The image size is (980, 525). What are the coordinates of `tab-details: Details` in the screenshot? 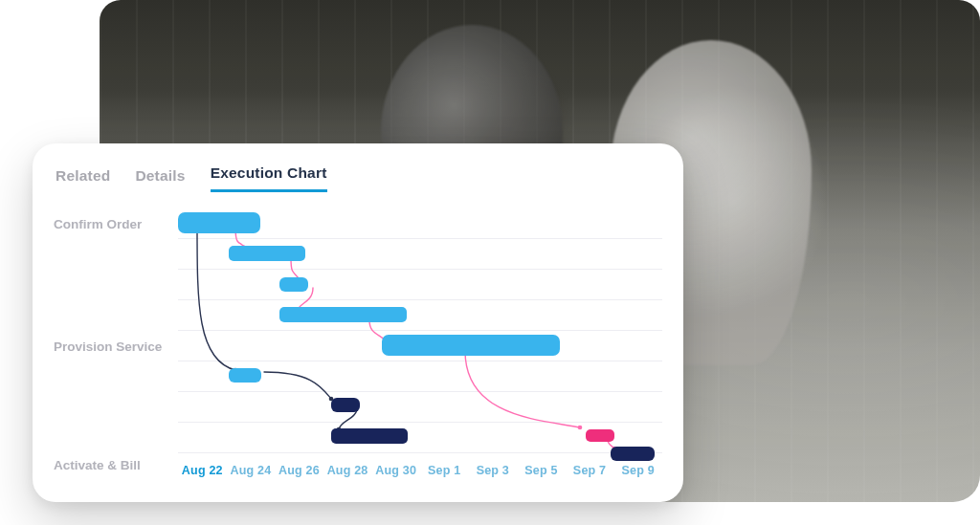 It's located at (160, 180).